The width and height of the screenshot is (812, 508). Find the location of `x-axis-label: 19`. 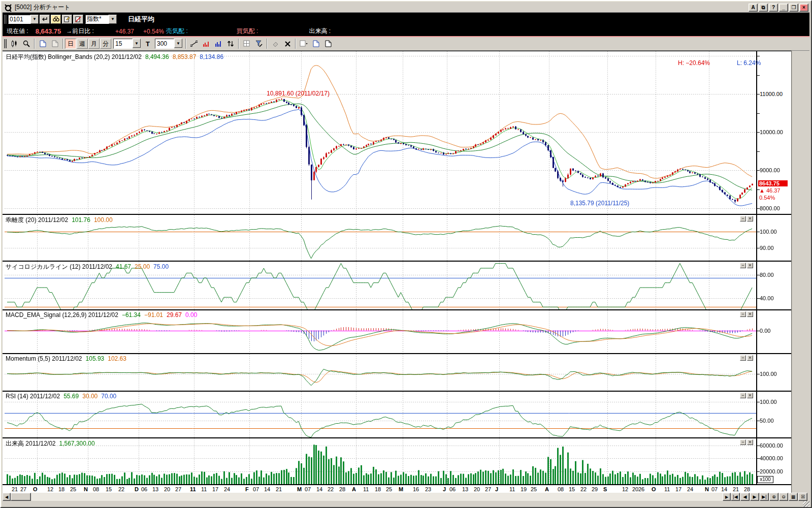

x-axis-label: 19 is located at coordinates (524, 489).